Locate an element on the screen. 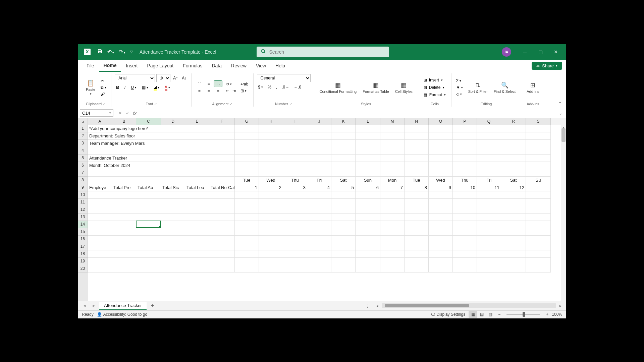 This screenshot has width=644, height=362. share-button: ➦ Share ▾ is located at coordinates (547, 66).